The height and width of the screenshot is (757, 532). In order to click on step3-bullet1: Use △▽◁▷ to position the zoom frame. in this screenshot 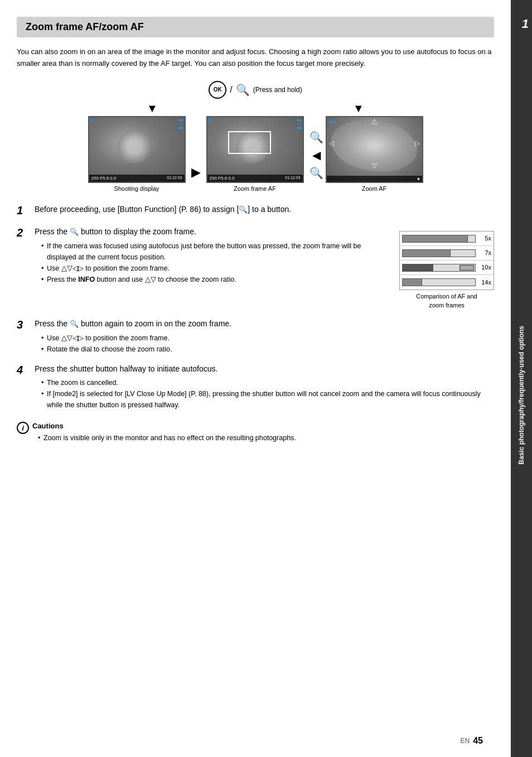, I will do `click(268, 338)`.